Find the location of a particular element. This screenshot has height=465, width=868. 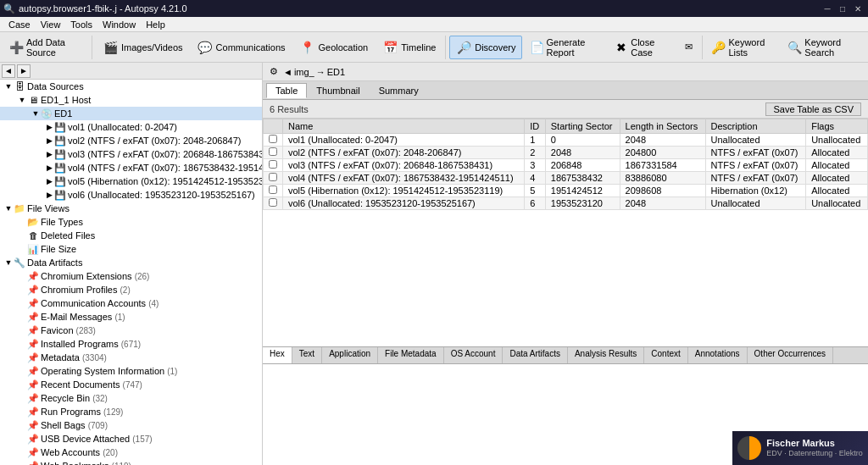

table-row: vol5 (Hibernation (0x12): 1951424512-195… is located at coordinates (566, 191).